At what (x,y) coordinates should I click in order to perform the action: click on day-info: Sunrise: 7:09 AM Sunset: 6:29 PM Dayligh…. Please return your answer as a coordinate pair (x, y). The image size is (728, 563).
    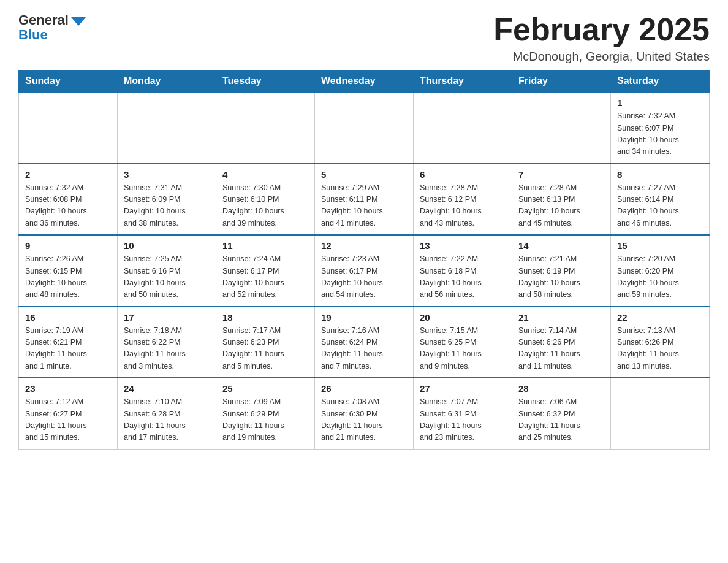
    Looking at the image, I should click on (265, 420).